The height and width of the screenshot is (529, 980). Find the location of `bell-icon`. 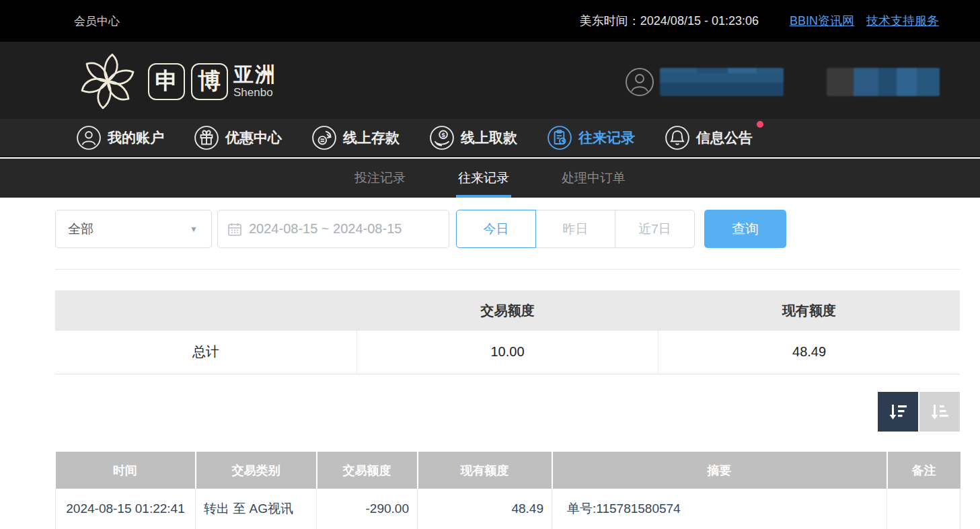

bell-icon is located at coordinates (677, 138).